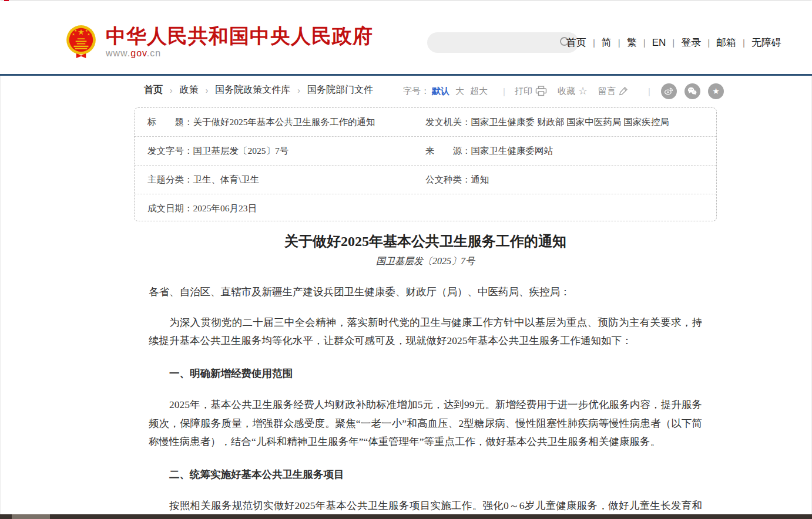 The width and height of the screenshot is (812, 519). Describe the element at coordinates (669, 92) in the screenshot. I see `share-weibo-button` at that location.